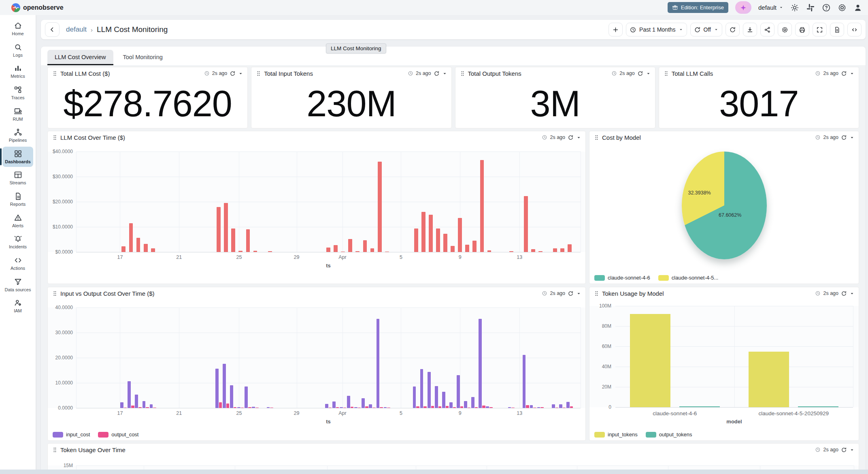  Describe the element at coordinates (657, 30) in the screenshot. I see `time-range-selector: Past 1 Months` at that location.